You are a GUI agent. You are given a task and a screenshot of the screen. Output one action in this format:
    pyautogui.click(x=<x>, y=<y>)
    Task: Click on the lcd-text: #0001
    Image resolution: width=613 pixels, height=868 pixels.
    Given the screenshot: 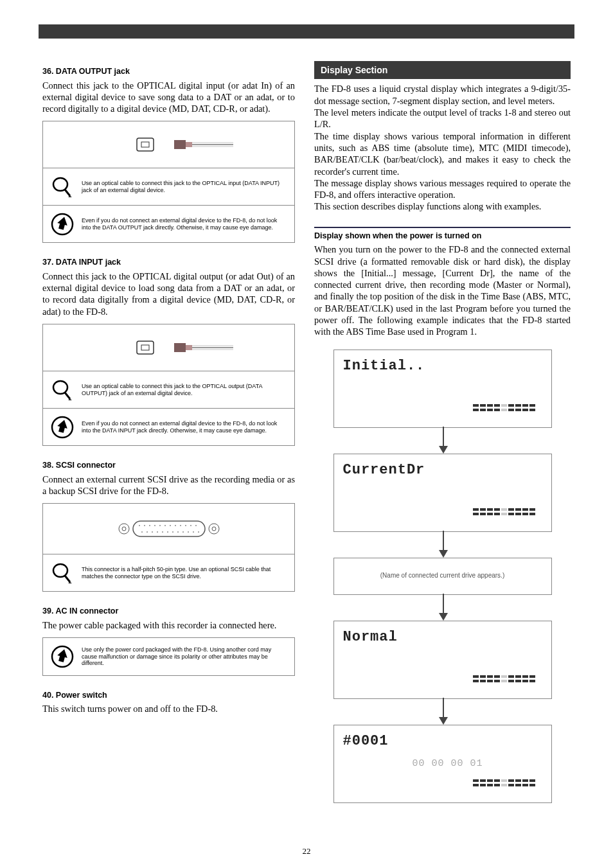 What is the action you would take?
    pyautogui.click(x=366, y=741)
    